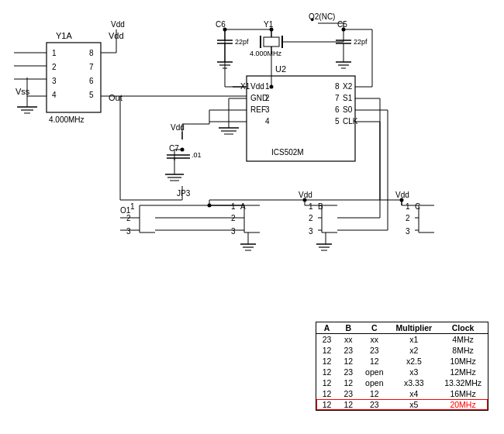 The image size is (504, 434). Describe the element at coordinates (414, 350) in the screenshot. I see `table-cell: x2` at that location.